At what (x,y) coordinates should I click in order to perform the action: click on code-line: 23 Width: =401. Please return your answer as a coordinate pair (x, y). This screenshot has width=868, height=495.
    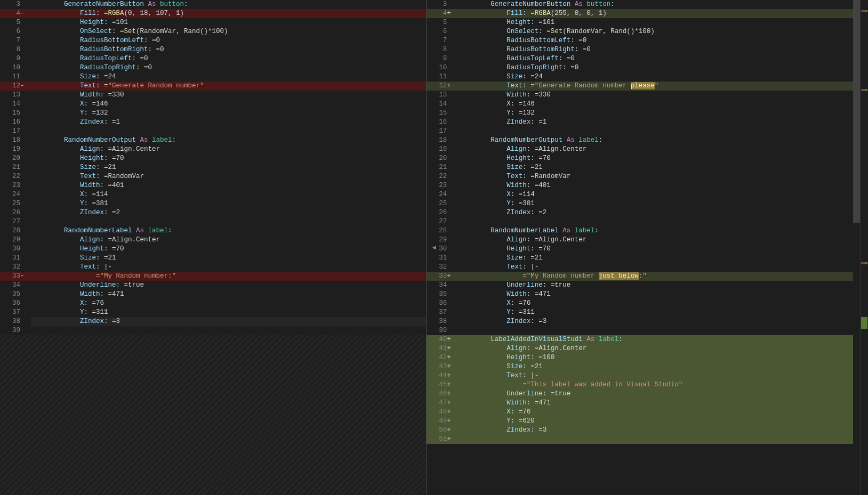
    Looking at the image, I should click on (640, 185).